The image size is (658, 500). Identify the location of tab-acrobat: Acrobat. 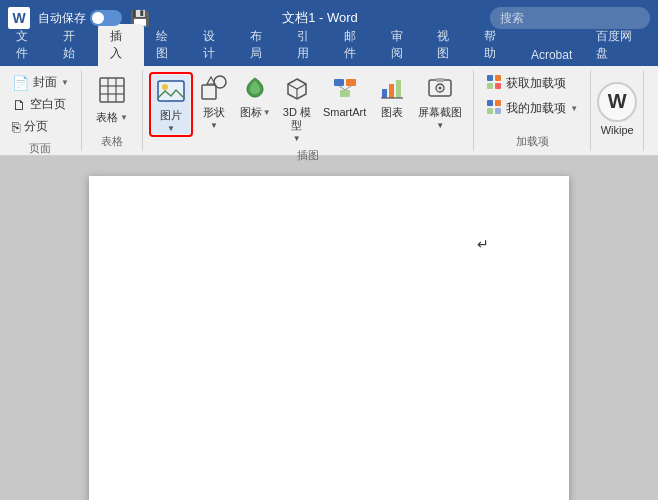
(552, 55).